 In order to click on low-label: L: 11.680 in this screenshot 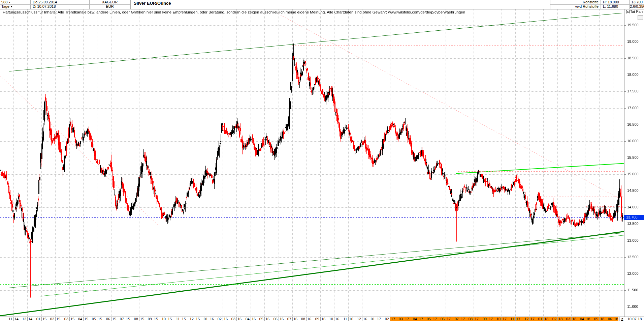, I will do `click(615, 7)`.